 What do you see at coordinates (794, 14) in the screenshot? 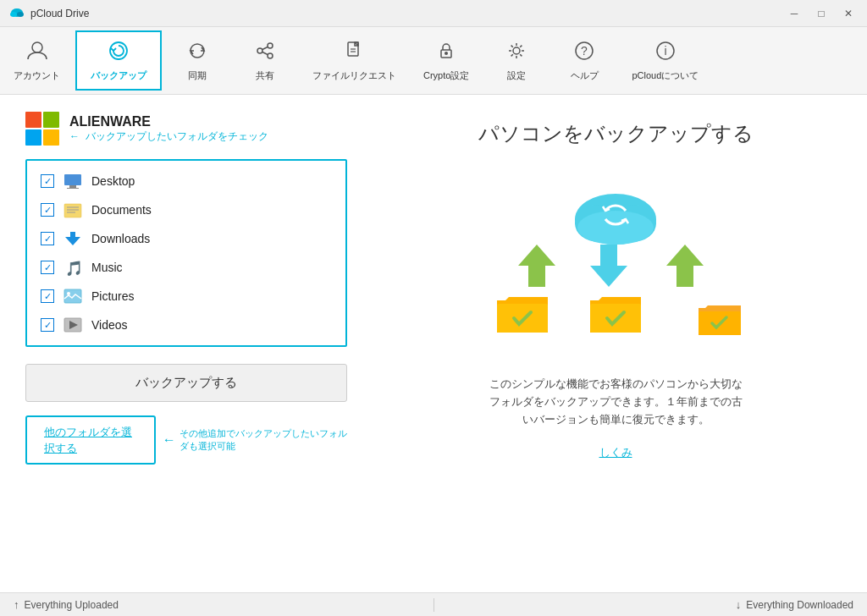
I see `minimize-button: ─` at bounding box center [794, 14].